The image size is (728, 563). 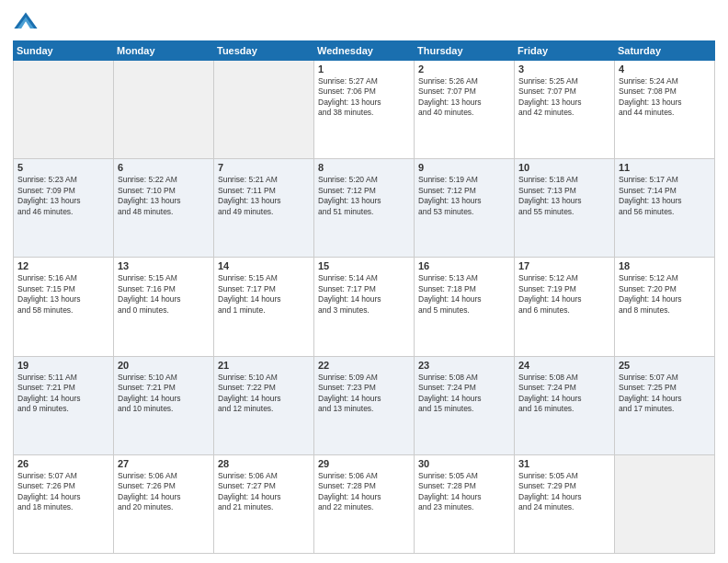 What do you see at coordinates (665, 405) in the screenshot?
I see `calendar-cell: 25Sunrise: 5:07 AM Sunset: 7:25 PM Dayli…` at bounding box center [665, 405].